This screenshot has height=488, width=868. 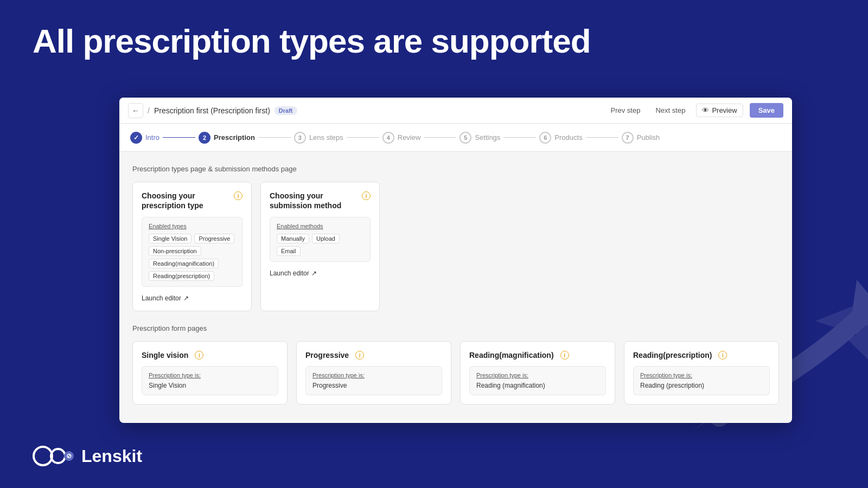 I want to click on prescription-type-card: Choosing your prescription type i Enable…, so click(x=192, y=246).